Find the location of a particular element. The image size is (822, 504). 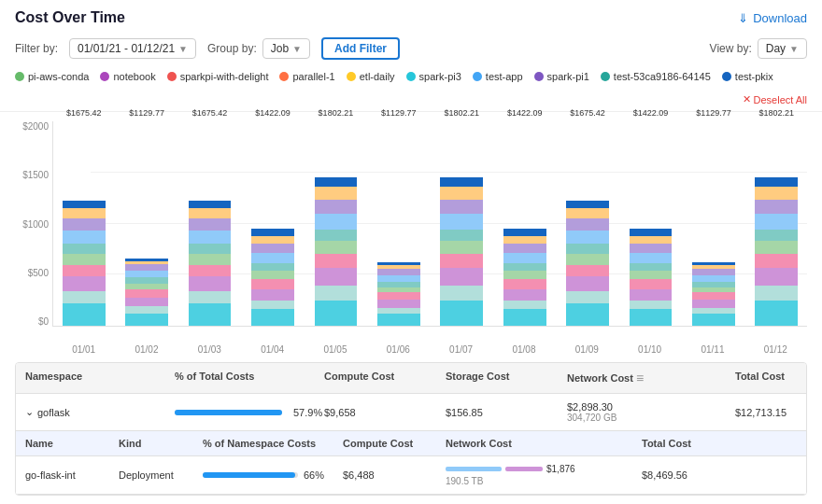

chevron-down-icon: ⌄ is located at coordinates (30, 413).